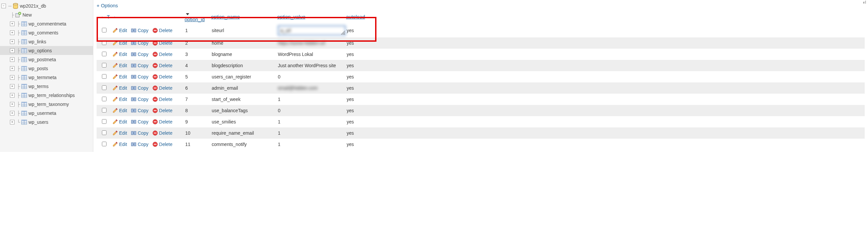  What do you see at coordinates (358, 17) in the screenshot?
I see `header-autoload: autoload` at bounding box center [358, 17].